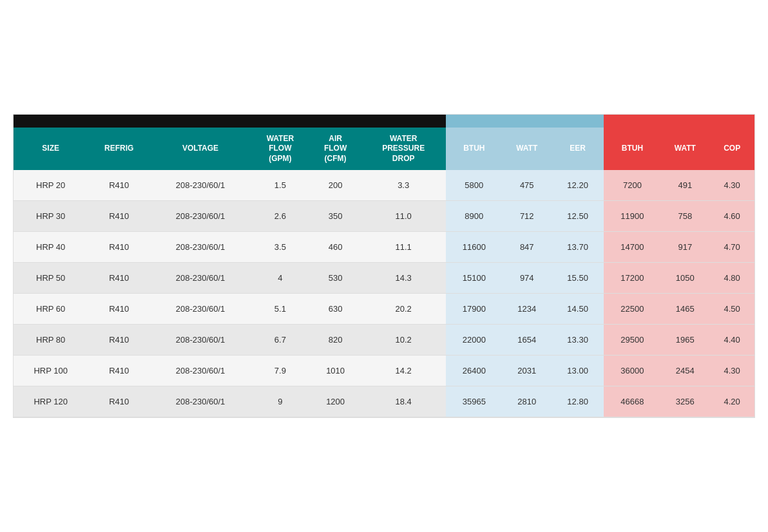 This screenshot has width=768, height=532. I want to click on cell-cooling_btuh: 26400, so click(474, 371).